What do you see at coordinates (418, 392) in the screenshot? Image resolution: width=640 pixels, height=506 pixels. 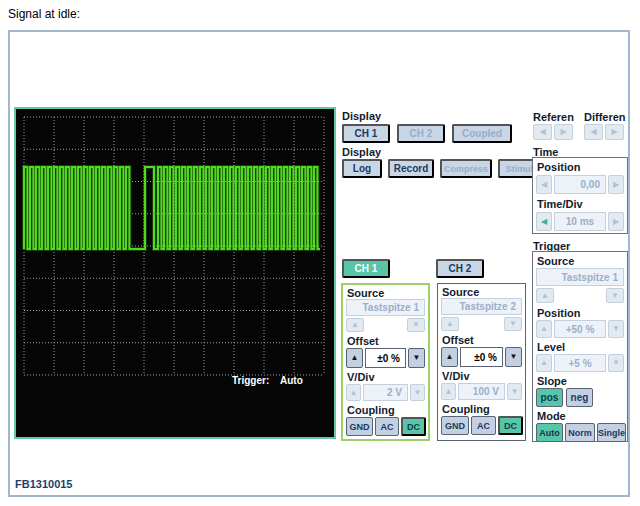 I see `ch1-vdiv-down-button: ▼` at bounding box center [418, 392].